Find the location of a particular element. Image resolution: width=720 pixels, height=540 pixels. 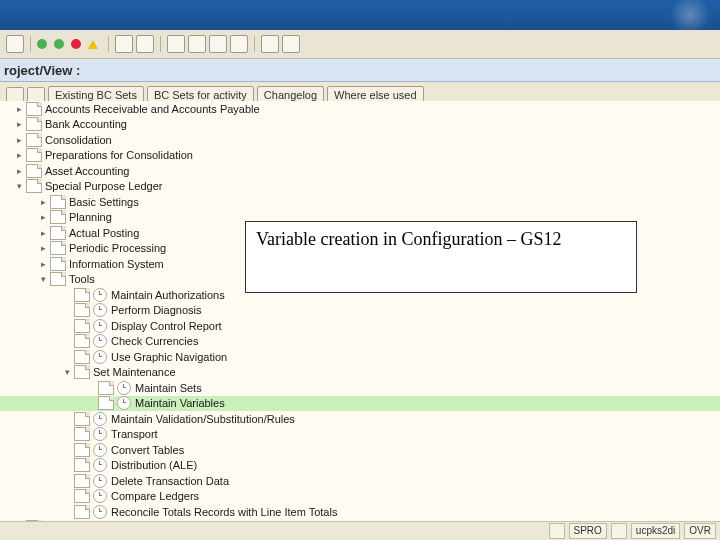

tree-row: ▾Set Maintenance is located at coordinates (360, 373).